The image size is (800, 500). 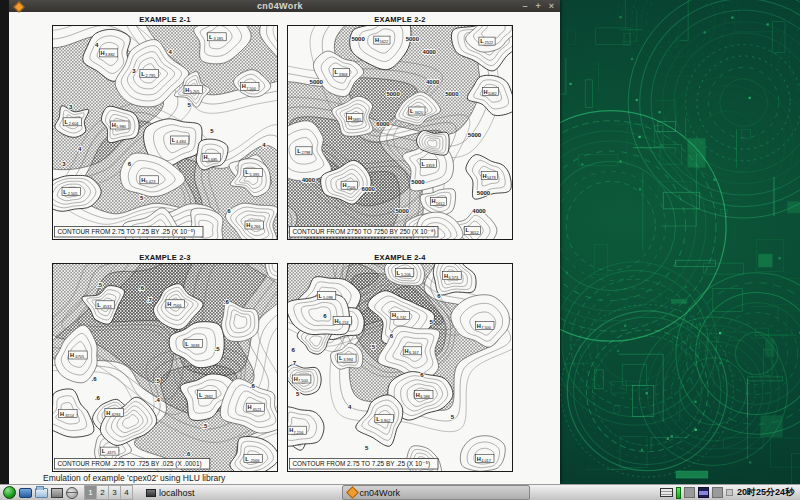 What do you see at coordinates (349, 185) in the screenshot?
I see `extremum-marker: H7506` at bounding box center [349, 185].